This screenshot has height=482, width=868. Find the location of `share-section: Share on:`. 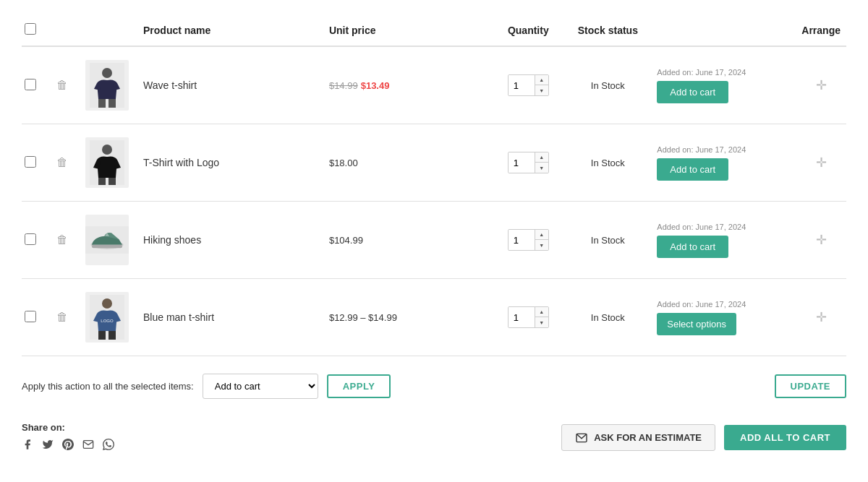

share-section: Share on: is located at coordinates (68, 438).